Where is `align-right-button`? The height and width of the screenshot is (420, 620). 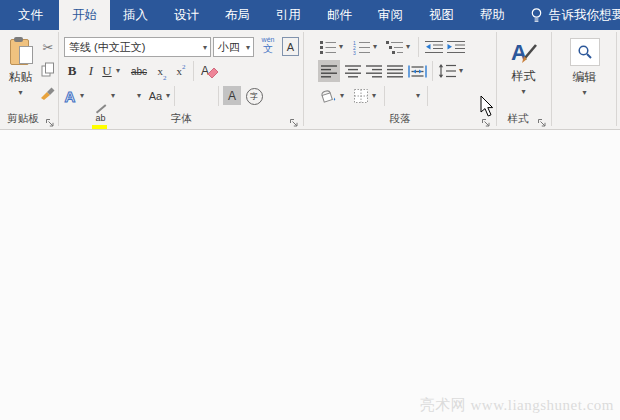 align-right-button is located at coordinates (374, 71).